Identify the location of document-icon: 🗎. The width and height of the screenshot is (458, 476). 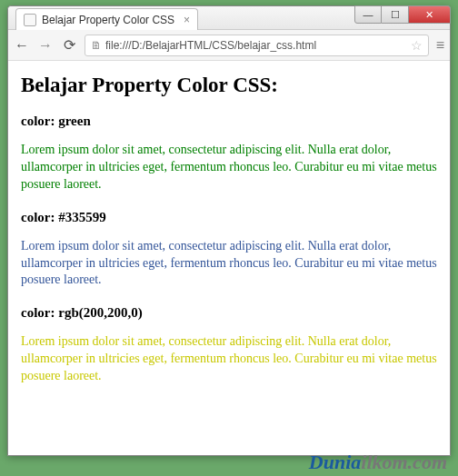
(96, 45).